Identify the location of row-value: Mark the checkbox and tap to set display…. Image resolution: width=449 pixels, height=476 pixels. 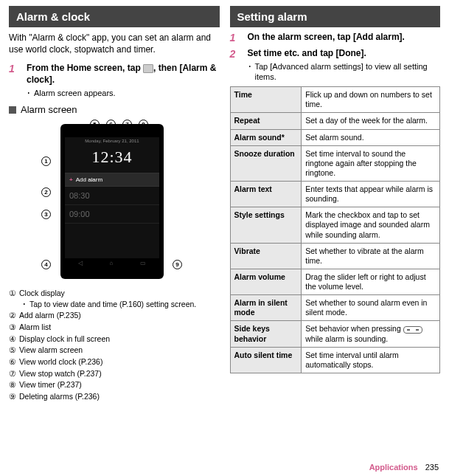
(371, 225).